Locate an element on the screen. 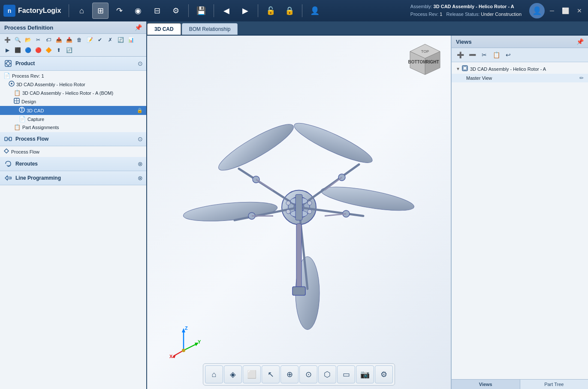 The width and height of the screenshot is (588, 389). tree-item-design: Design is located at coordinates (73, 101).